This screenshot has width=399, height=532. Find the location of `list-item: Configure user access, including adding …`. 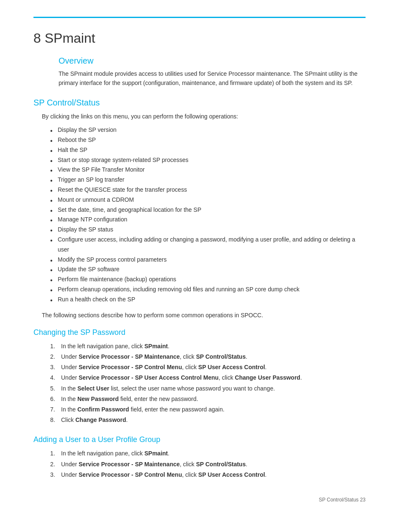

list-item: Configure user access, including adding … is located at coordinates (208, 245).